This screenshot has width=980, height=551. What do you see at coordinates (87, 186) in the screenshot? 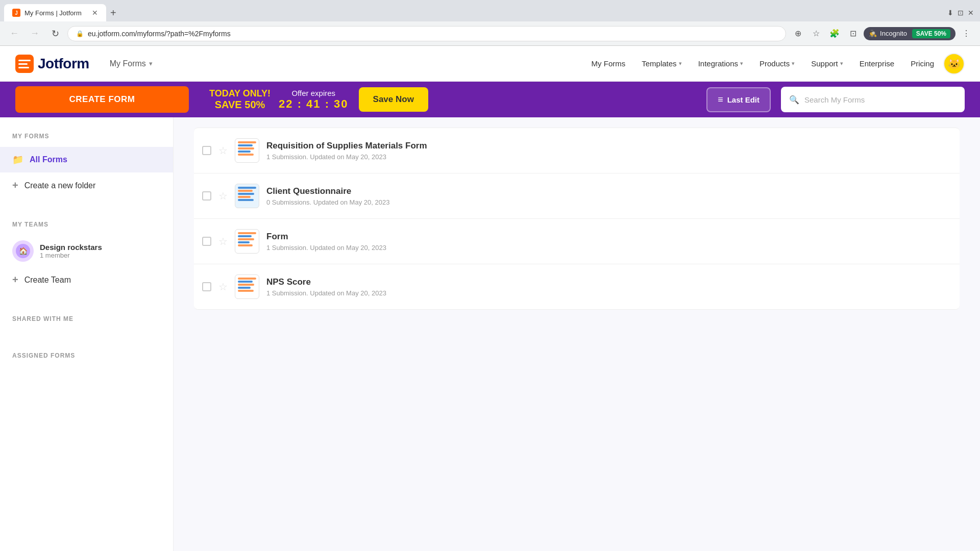
I see `sidebar-create-folder: + Create a new folder` at bounding box center [87, 186].